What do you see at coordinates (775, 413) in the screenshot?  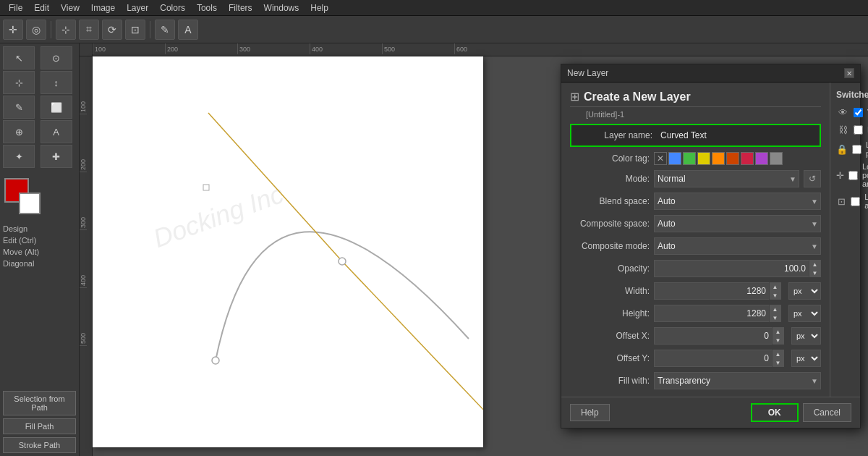 I see `ok-button: OK` at bounding box center [775, 413].